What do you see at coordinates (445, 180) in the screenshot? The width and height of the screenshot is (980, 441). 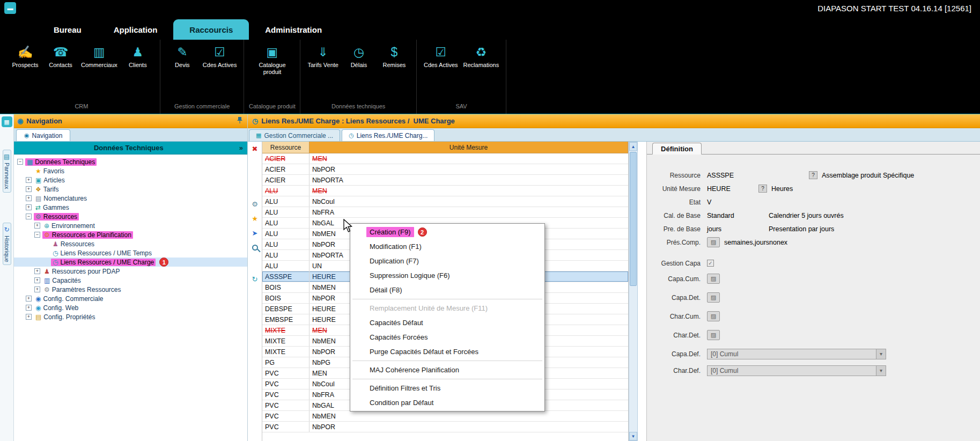 I see `table-row: ACIERNbPORTA` at bounding box center [445, 180].